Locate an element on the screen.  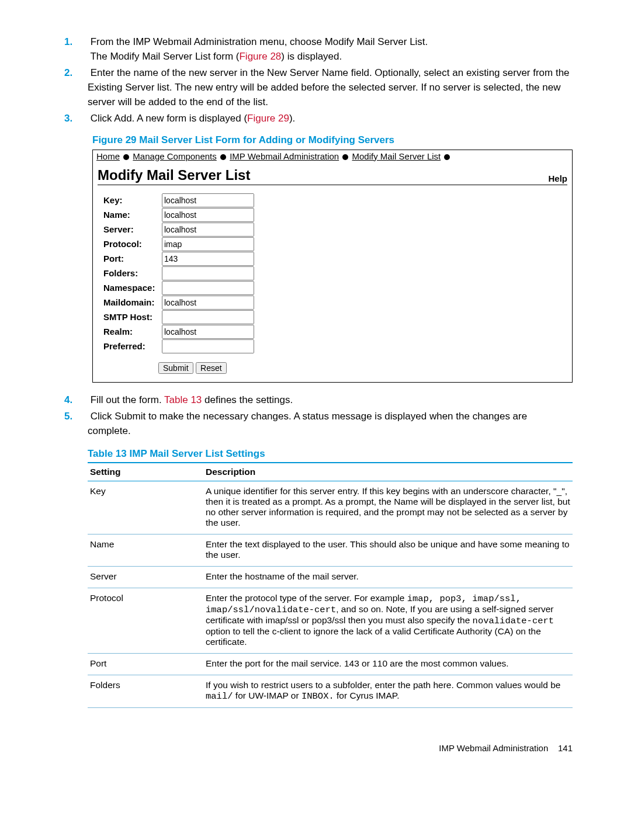
input-folders is located at coordinates (208, 273).